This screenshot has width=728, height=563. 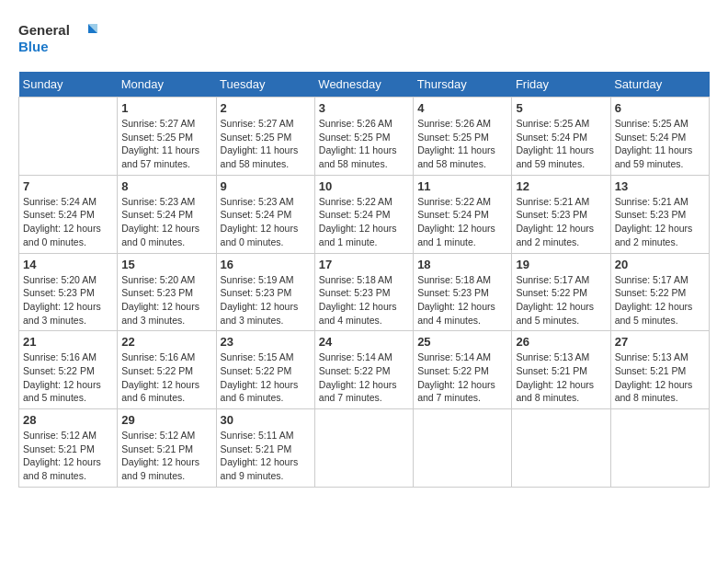 I want to click on calendar-cell: 30Sunrise: 5:11 AMSunset: 5:21 PMDayligh…, so click(x=265, y=449).